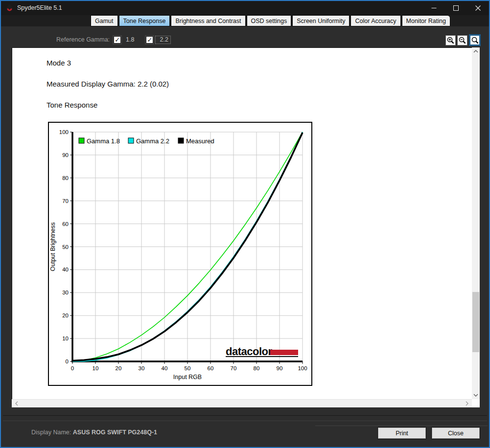  I want to click on tick-label-x: 0, so click(72, 368).